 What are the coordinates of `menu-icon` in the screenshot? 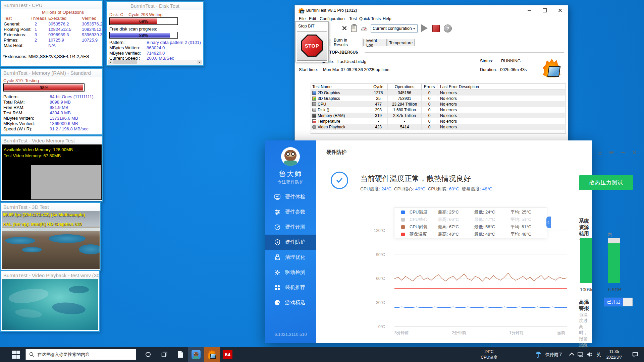 It's located at (611, 153).